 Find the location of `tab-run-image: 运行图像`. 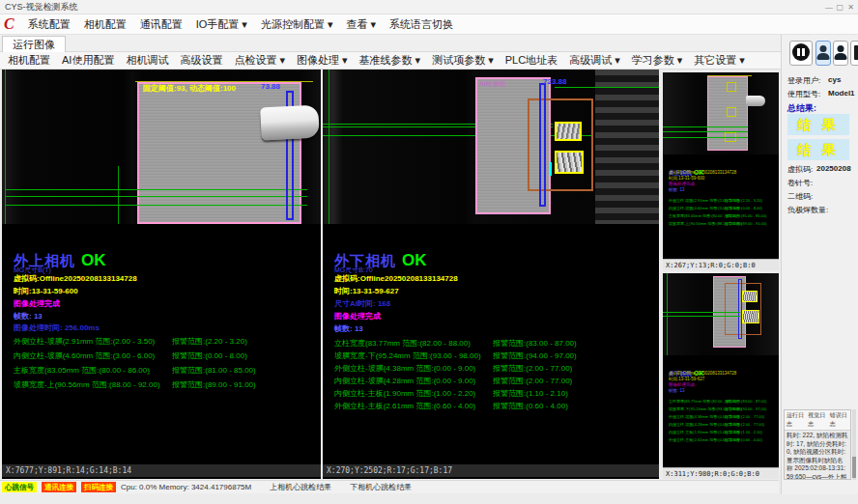

tab-run-image: 运行图像 is located at coordinates (34, 44).